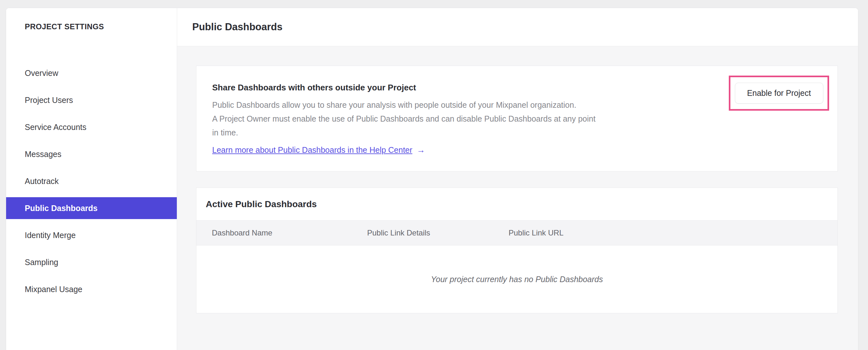  I want to click on sidebar-item-overview: Overview, so click(92, 73).